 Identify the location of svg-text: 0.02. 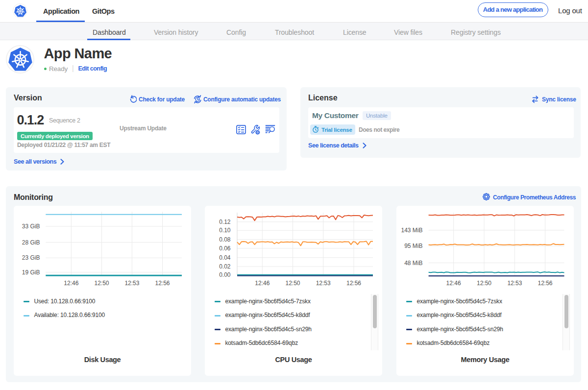
(225, 267).